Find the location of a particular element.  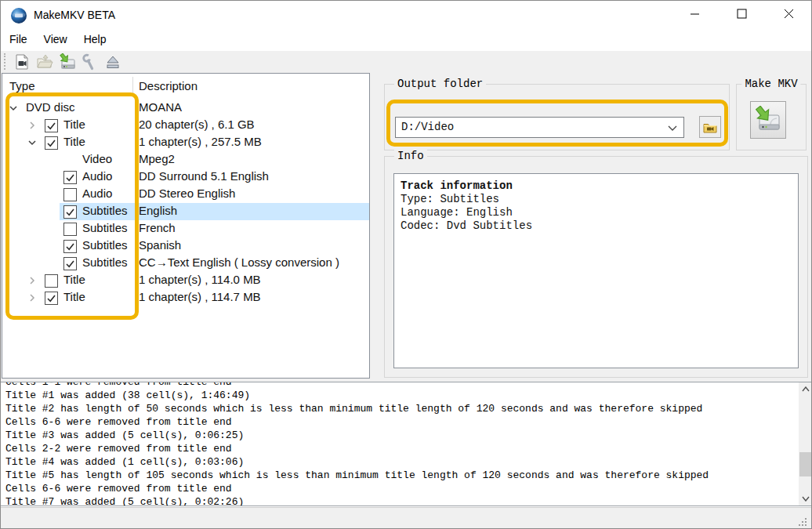

minimize-button is located at coordinates (694, 13).